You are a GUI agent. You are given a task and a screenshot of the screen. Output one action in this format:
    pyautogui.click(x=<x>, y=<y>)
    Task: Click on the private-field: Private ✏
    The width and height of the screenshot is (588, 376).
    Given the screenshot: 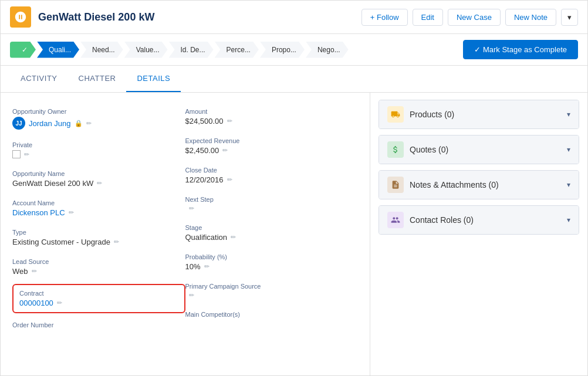 What is the action you would take?
    pyautogui.click(x=99, y=150)
    